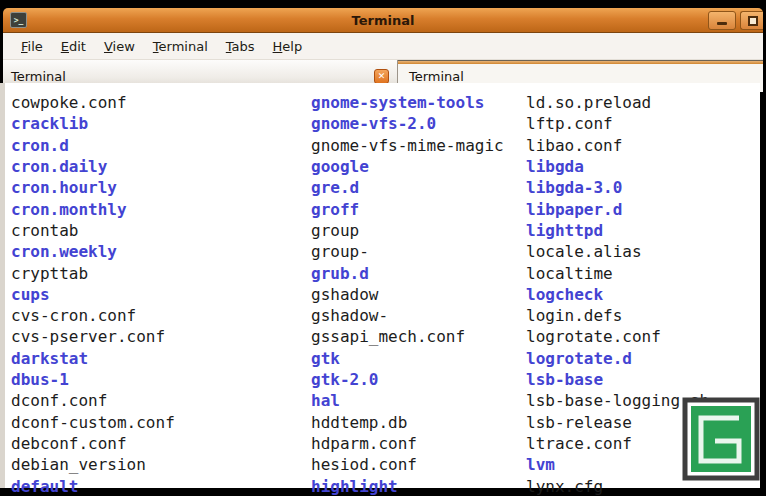 This screenshot has height=496, width=766. What do you see at coordinates (93, 210) in the screenshot?
I see `file-entry: cron.monthly` at bounding box center [93, 210].